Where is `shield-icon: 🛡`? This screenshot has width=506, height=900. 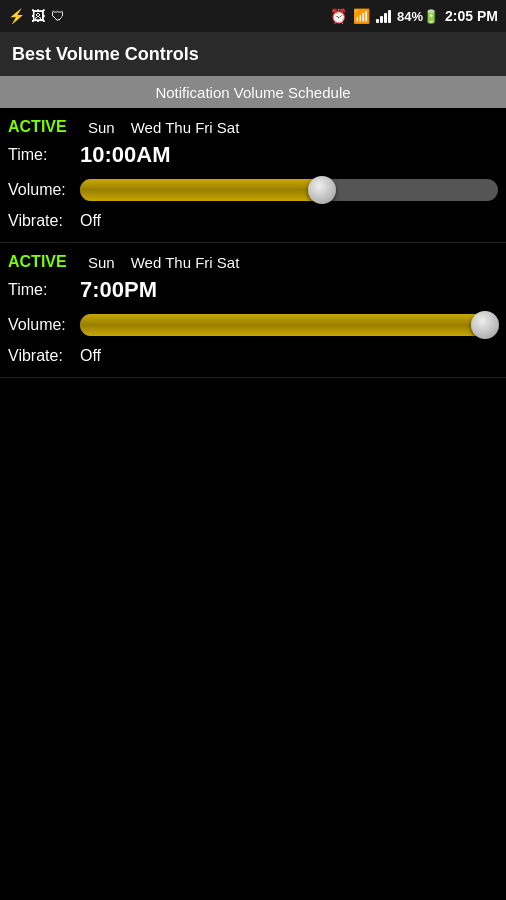
shield-icon: 🛡 is located at coordinates (58, 16).